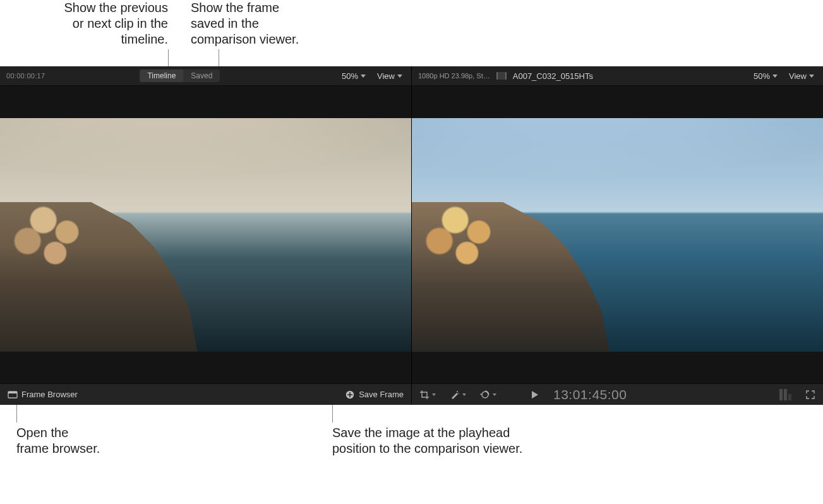 The image size is (823, 504). Describe the element at coordinates (412, 33) in the screenshot. I see `callouts-top: Show the previousor next clip in thetime…` at that location.